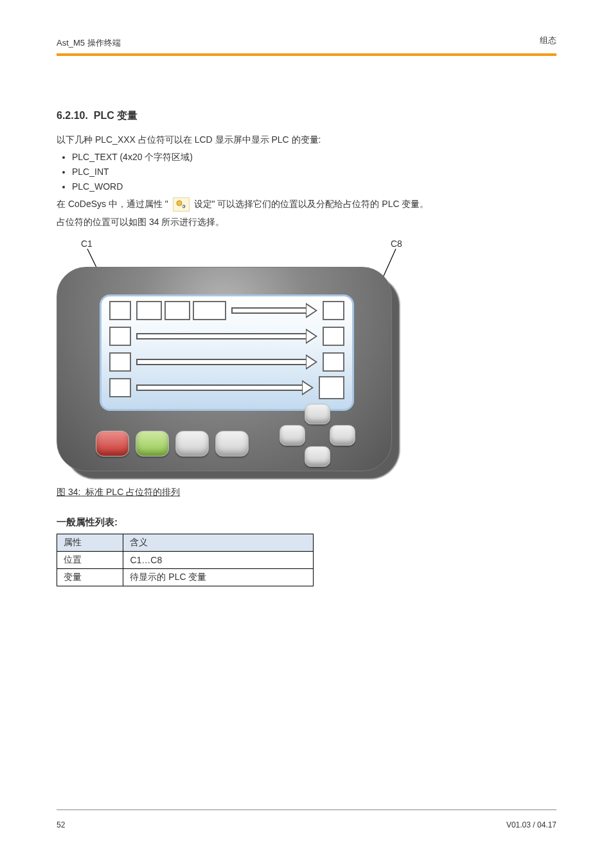  I want to click on section-heading: 6.2.10. PLC 变量, so click(306, 100).